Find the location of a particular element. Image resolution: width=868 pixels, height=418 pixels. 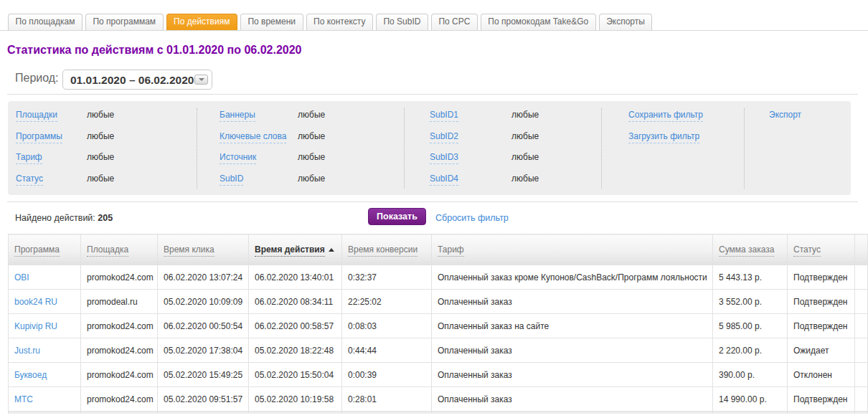

filter-link-col2-1: Ключевые слова is located at coordinates (253, 138).